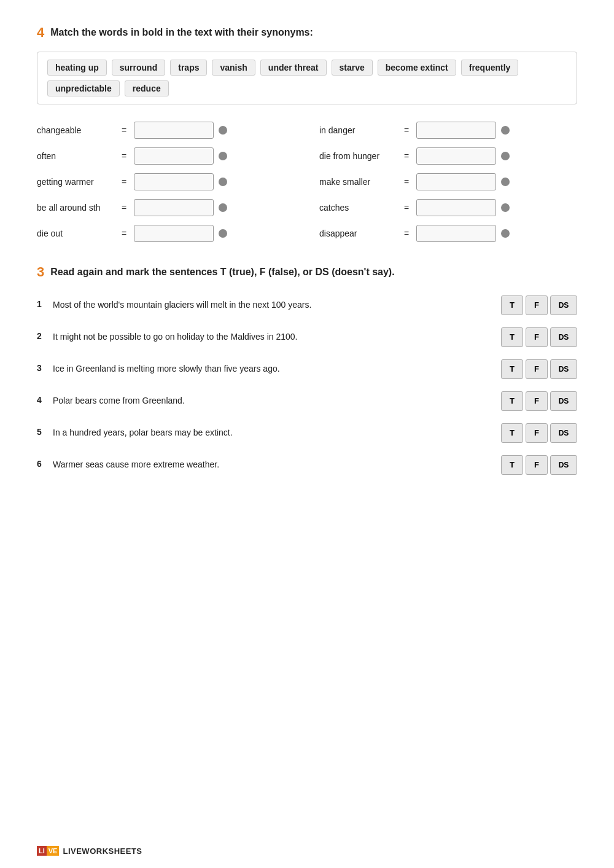 This screenshot has height=868, width=614. Describe the element at coordinates (48, 851) in the screenshot. I see `footer-logo: LI VE` at that location.